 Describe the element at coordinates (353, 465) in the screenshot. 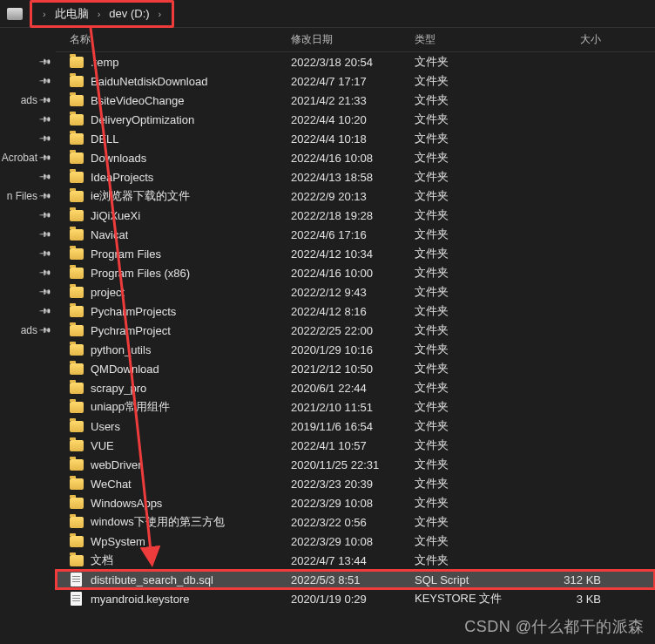

I see `item-date: 2020/11/25 22:31` at that location.